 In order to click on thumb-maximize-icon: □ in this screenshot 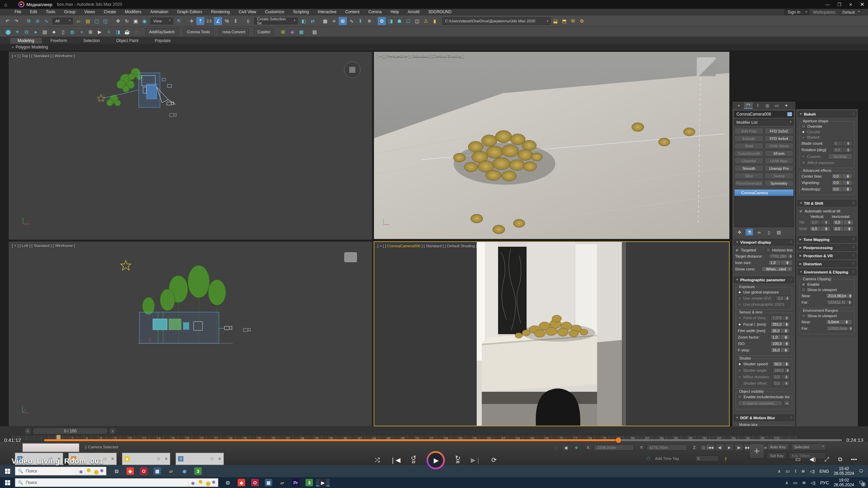, I will do `click(105, 459)`.